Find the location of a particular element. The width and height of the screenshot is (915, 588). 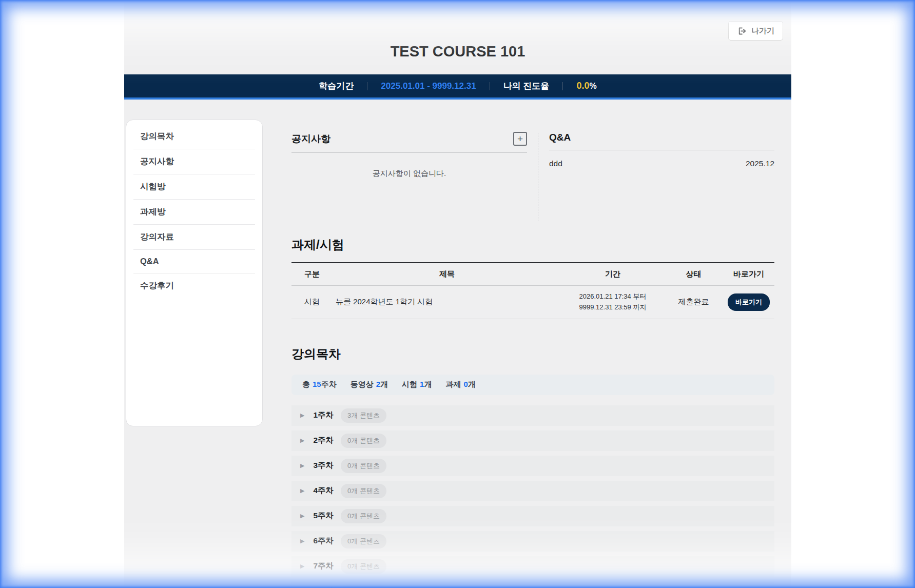

task-status: 제출완료 is located at coordinates (694, 303).